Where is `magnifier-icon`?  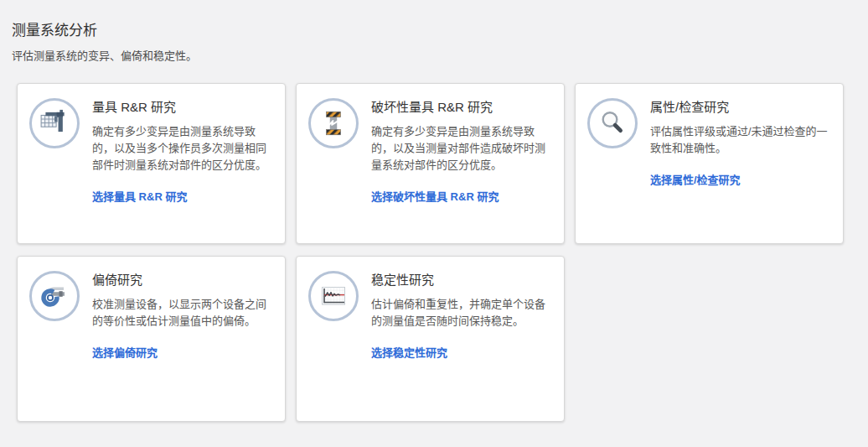 magnifier-icon is located at coordinates (612, 123).